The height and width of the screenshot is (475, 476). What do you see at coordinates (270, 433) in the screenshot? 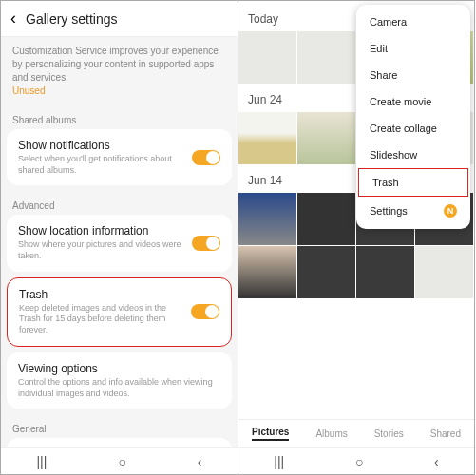
I see `tab-pictures: Pictures` at bounding box center [270, 433].